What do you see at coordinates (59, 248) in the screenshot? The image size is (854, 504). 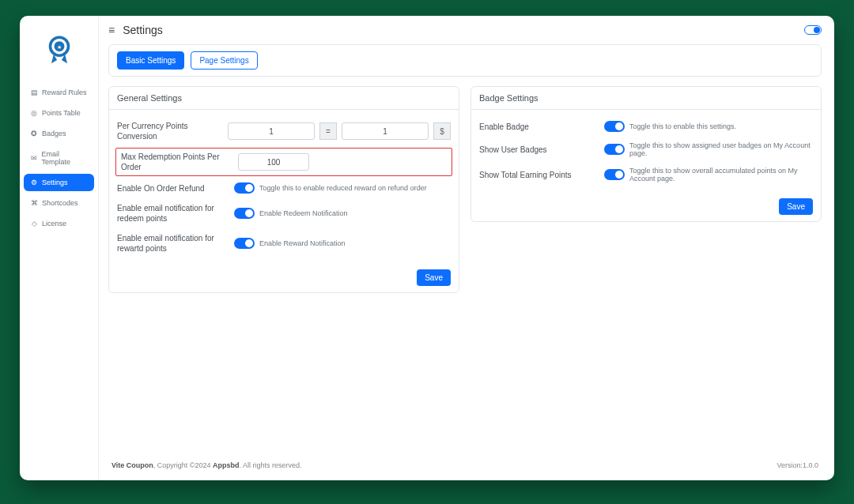 I see `sidebar: ★ ▤ Reward Rules ◎ Points Table ✪ Badges…` at bounding box center [59, 248].